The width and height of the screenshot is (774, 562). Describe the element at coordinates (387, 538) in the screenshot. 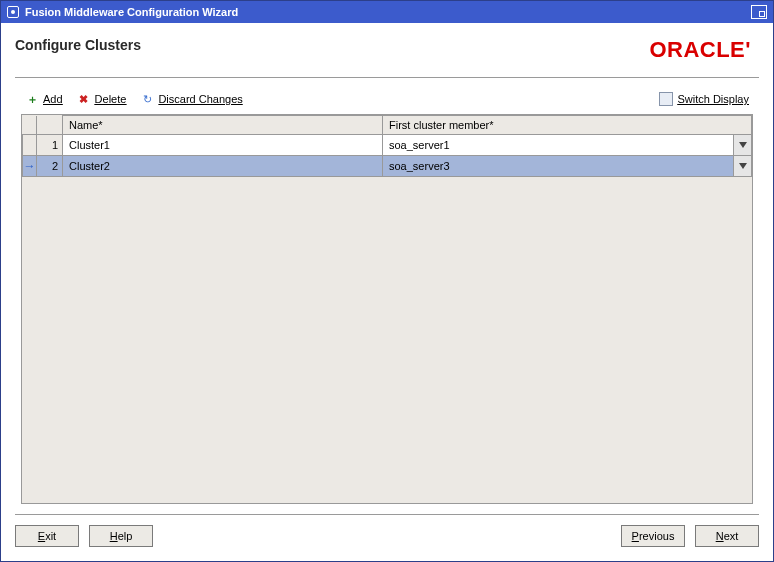

I see `footer: Exit Help Previous Next` at that location.